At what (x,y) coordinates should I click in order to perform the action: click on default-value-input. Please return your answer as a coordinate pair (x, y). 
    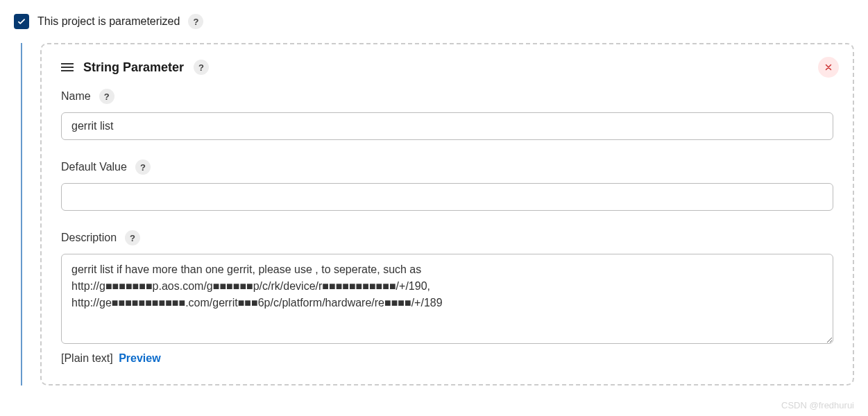
    Looking at the image, I should click on (447, 197).